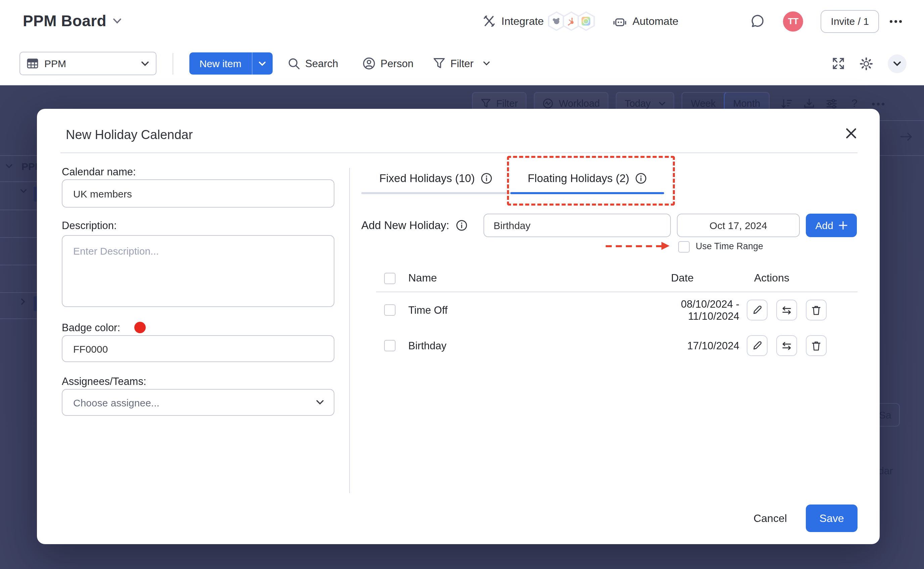 Image resolution: width=924 pixels, height=569 pixels. I want to click on integrate-icon, so click(489, 21).